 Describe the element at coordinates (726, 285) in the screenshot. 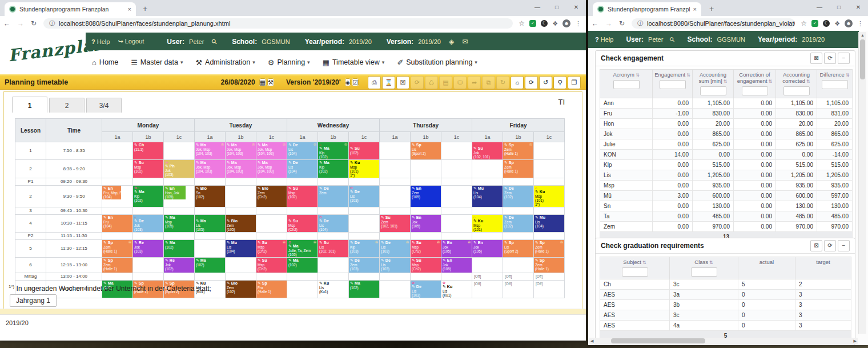

I see `table-row: Ch3c52` at that location.